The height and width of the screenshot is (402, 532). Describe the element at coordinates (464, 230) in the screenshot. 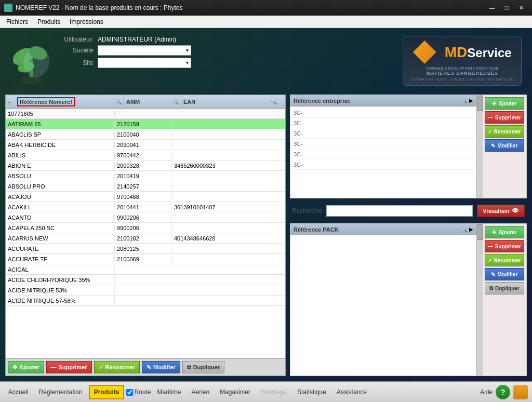

I see `ref-pack-search-icon: 🔍` at that location.